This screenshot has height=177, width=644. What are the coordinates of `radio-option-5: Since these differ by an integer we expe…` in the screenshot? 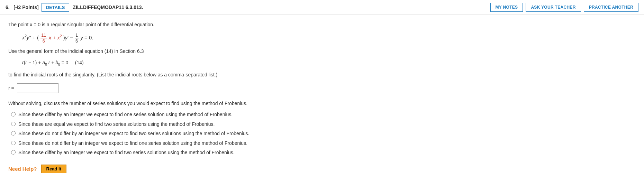 It's located at (157, 153).